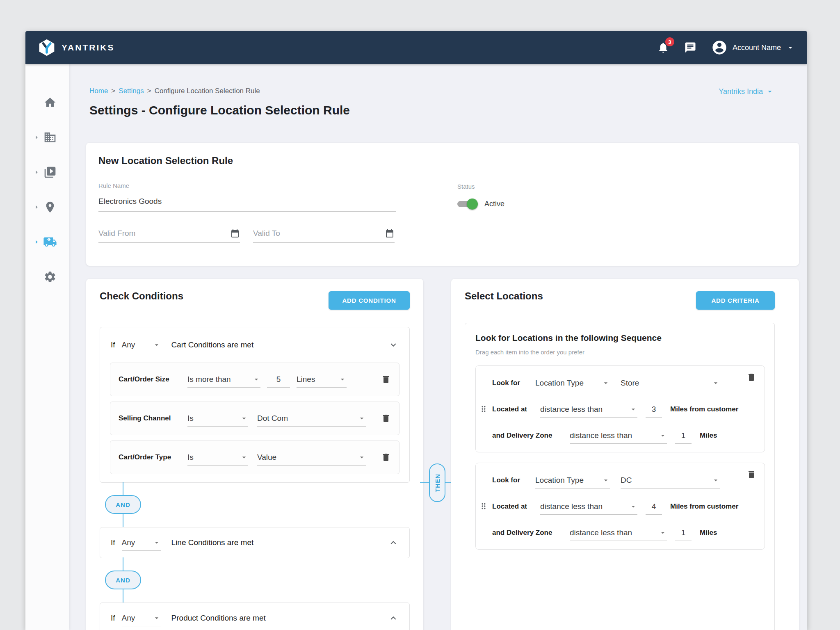 Image resolution: width=840 pixels, height=630 pixels. Describe the element at coordinates (620, 506) in the screenshot. I see `location-criteria-dc: Look for Location Type DC Located at` at that location.